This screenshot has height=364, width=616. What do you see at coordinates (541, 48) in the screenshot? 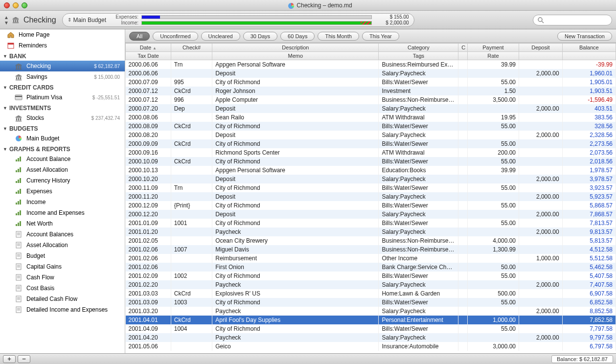
I see `col-deposit: Deposit` at bounding box center [541, 48].